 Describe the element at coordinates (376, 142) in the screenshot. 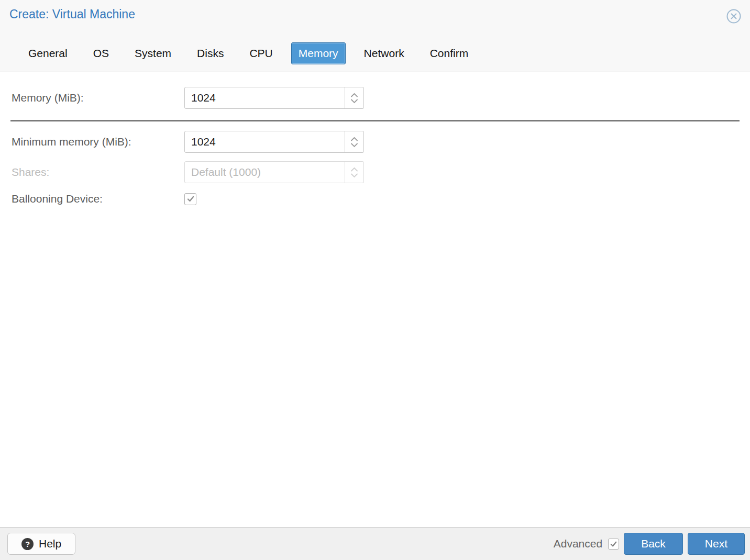

I see `minimum-memory-row: Minimum memory (MiB):` at that location.